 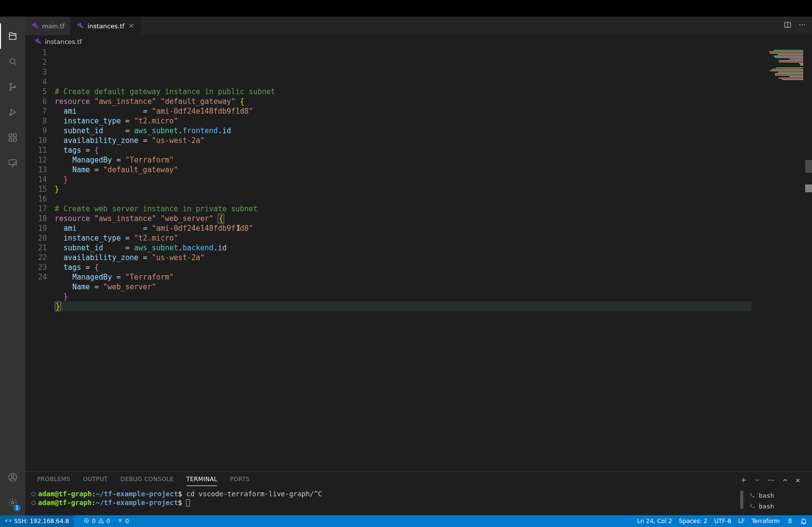 What do you see at coordinates (36, 141) in the screenshot?
I see `line-number: 10` at bounding box center [36, 141].